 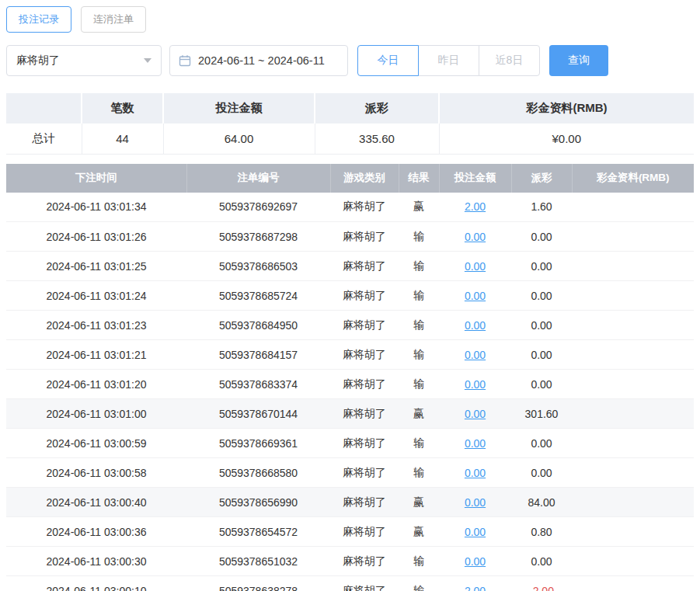 I want to click on payout-value: 0.80, so click(x=542, y=532).